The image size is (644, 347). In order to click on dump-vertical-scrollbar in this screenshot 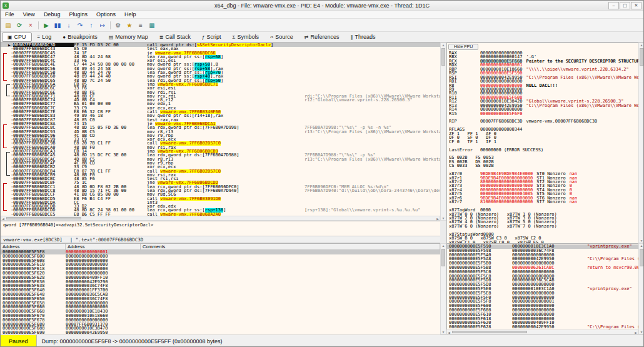, I will do `click(443, 289)`.